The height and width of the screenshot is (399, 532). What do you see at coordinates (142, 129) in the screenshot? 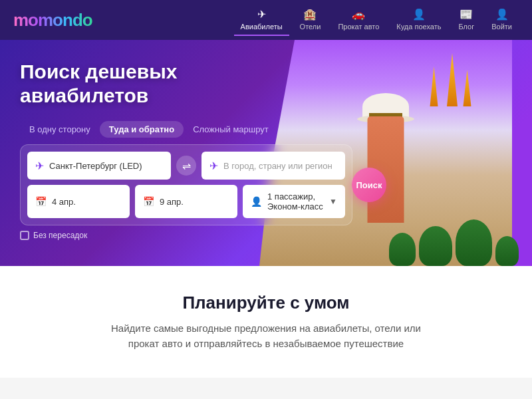
I see `tab-round-trip: Туда и обратно` at bounding box center [142, 129].